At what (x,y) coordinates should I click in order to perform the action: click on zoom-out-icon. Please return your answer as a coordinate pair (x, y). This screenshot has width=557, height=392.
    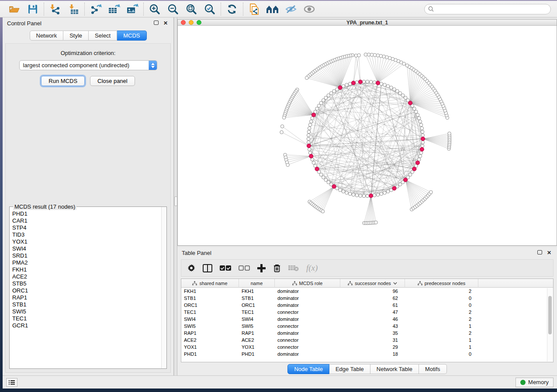
    Looking at the image, I should click on (173, 9).